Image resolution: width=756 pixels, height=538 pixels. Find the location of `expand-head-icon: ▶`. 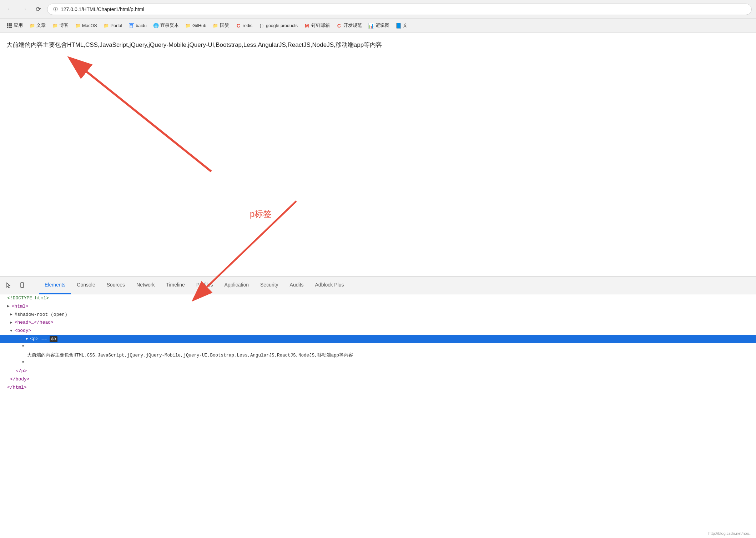

expand-head-icon: ▶ is located at coordinates (11, 323).